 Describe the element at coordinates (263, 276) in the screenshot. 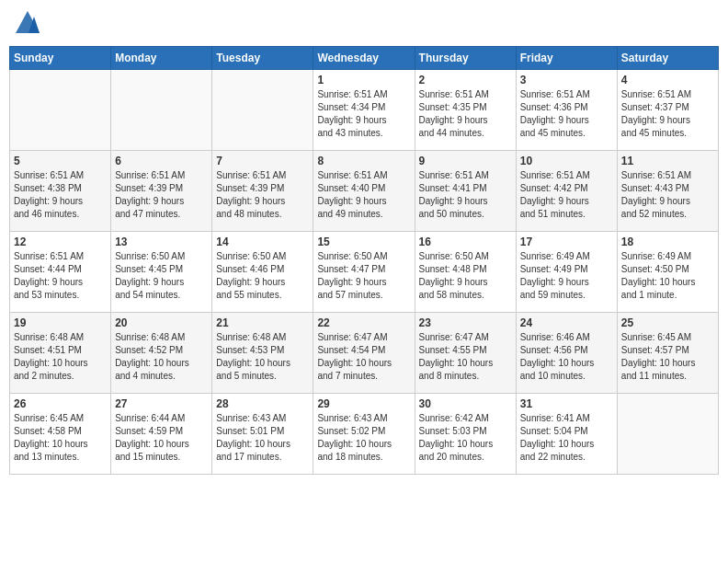

I see `day-info: Sunrise: 6:50 AM Sunset: 4:46 PM Dayligh…` at that location.